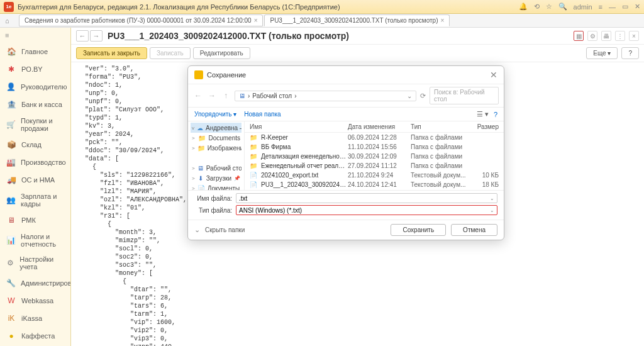 This screenshot has height=346, width=644. What do you see at coordinates (35, 200) in the screenshot?
I see `sidebar-item-8: 👥Зарплата и кадры` at bounding box center [35, 200].